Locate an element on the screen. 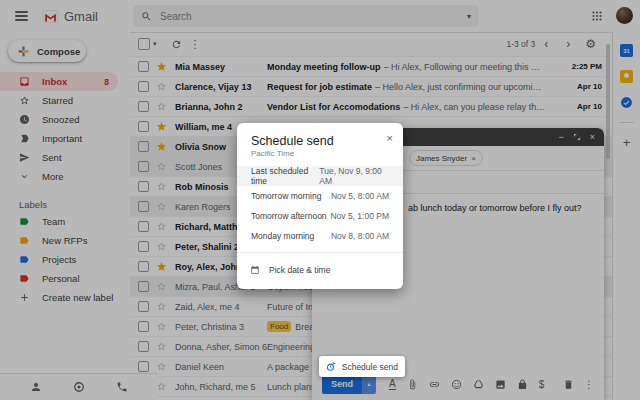  schedule-send-menu-label: Schedule send is located at coordinates (370, 367).